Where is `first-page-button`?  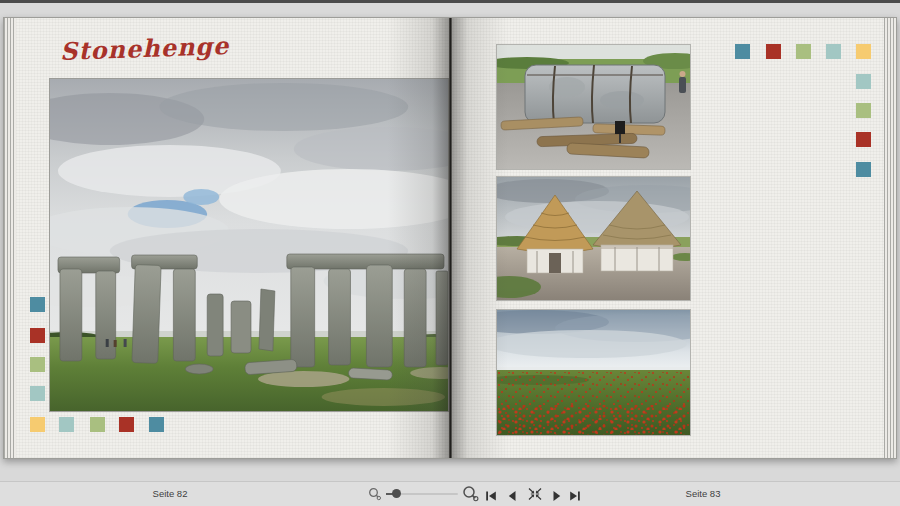 first-page-button is located at coordinates (491, 497).